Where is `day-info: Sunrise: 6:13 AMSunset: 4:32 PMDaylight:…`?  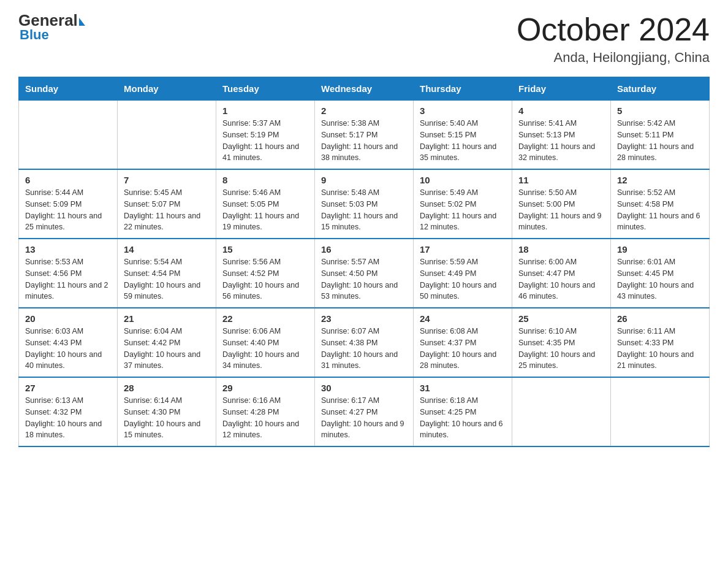
day-info: Sunrise: 6:13 AMSunset: 4:32 PMDaylight:… is located at coordinates (68, 418).